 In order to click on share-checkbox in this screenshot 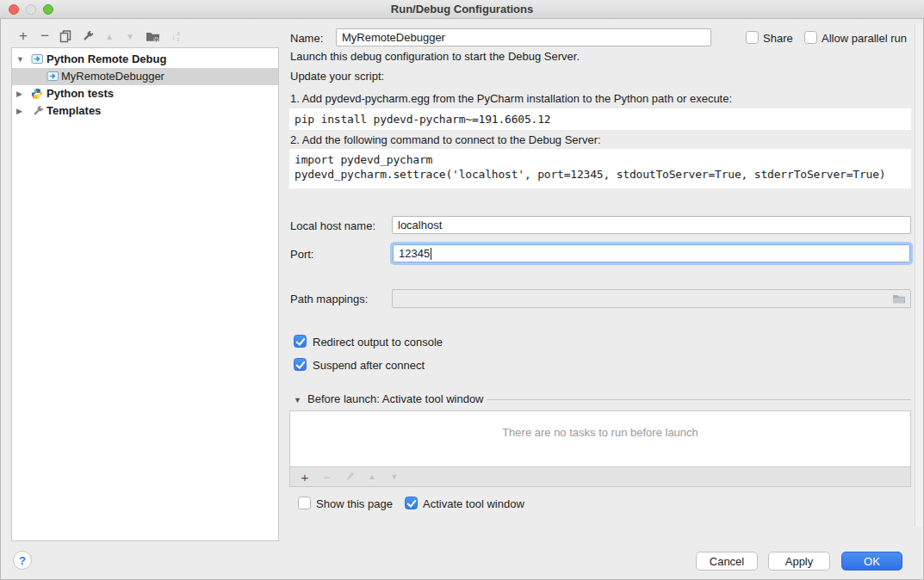, I will do `click(753, 38)`.